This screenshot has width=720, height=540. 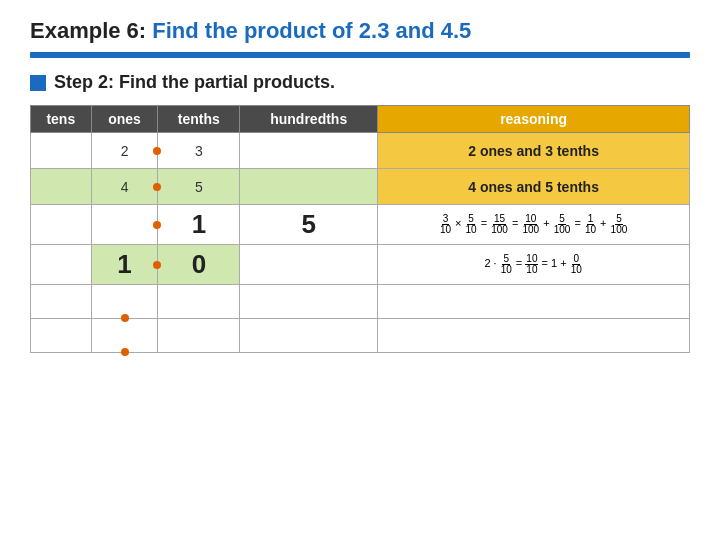 What do you see at coordinates (38, 83) in the screenshot?
I see `bullet-icon` at bounding box center [38, 83].